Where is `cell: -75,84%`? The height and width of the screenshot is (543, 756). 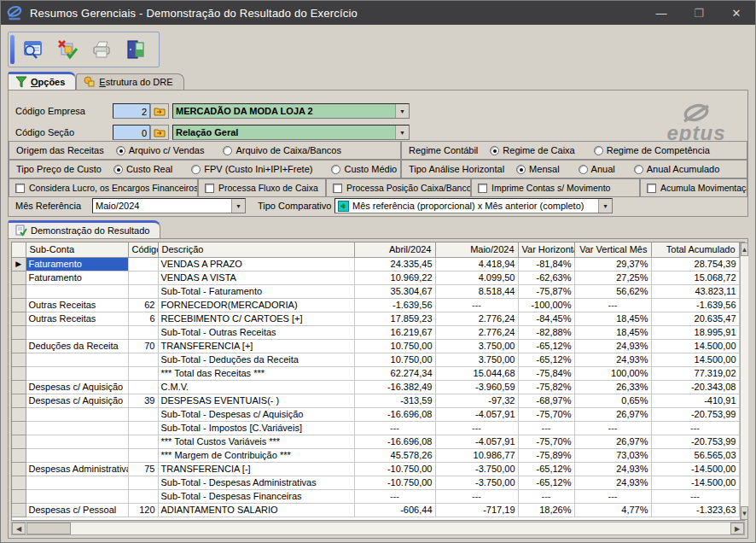 cell: -75,84% is located at coordinates (546, 373).